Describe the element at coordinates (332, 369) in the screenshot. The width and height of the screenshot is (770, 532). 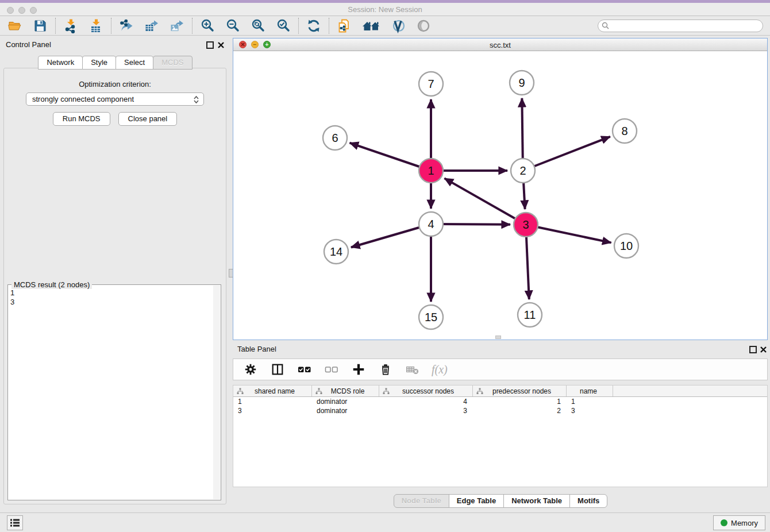
I see `unselect-all-columns-icon` at that location.